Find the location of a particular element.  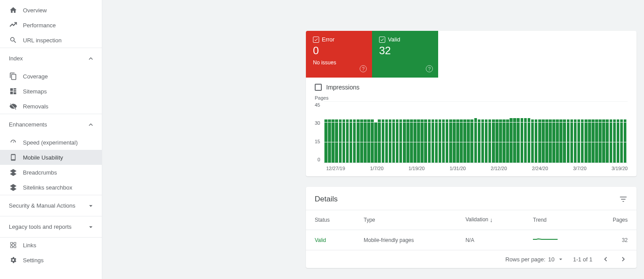

details-title: Details is located at coordinates (326, 199).